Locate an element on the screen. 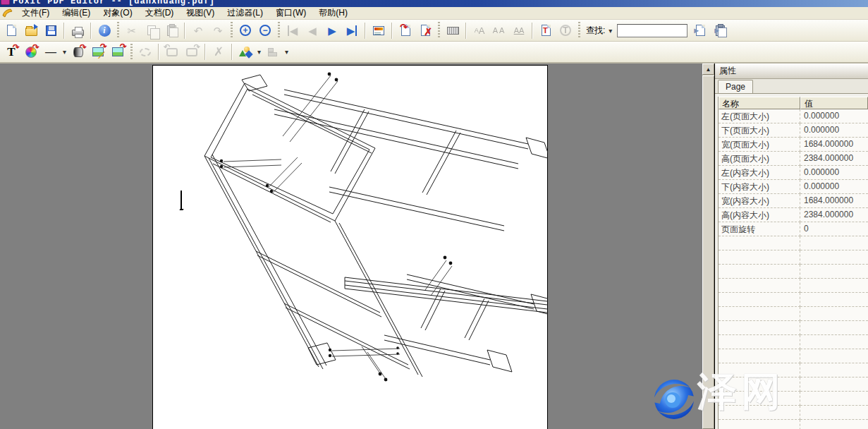 The height and width of the screenshot is (429, 868). scroll-up-button: ▲ is located at coordinates (708, 69).